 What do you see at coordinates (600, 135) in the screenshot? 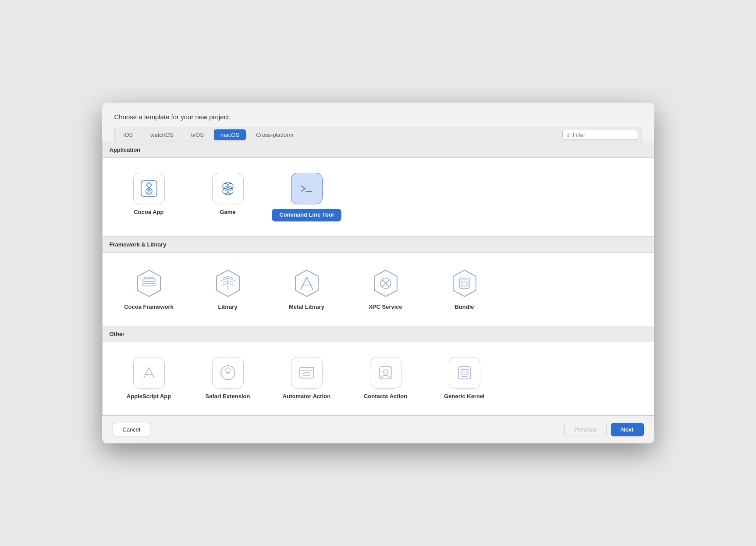
I see `filter-input-container: ⊜` at bounding box center [600, 135].